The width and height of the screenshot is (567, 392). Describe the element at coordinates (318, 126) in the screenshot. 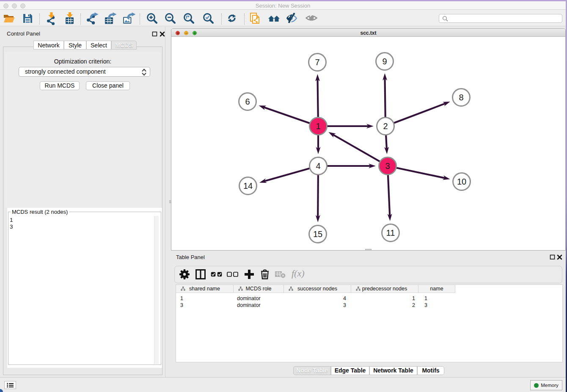

I see `svg-text: 1` at that location.